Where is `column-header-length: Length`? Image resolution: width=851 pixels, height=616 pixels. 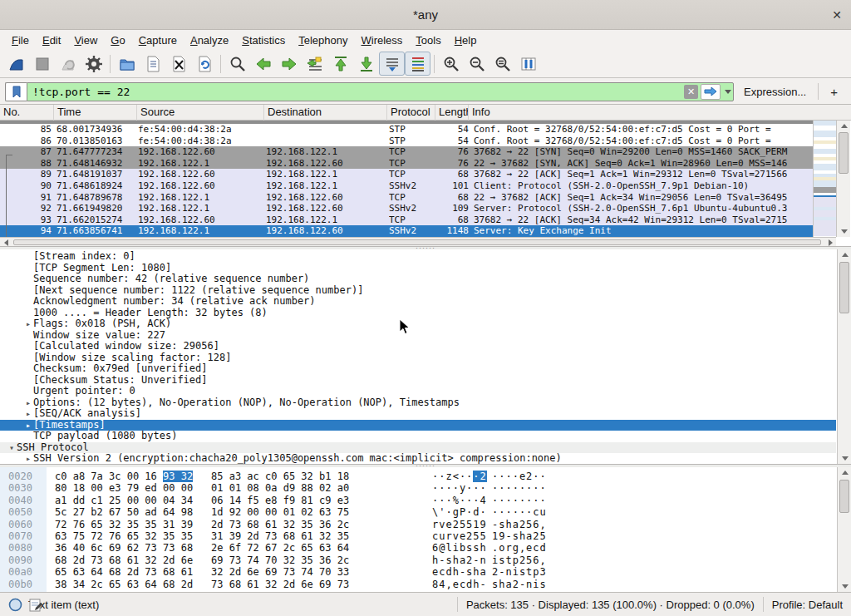 column-header-length: Length is located at coordinates (452, 113).